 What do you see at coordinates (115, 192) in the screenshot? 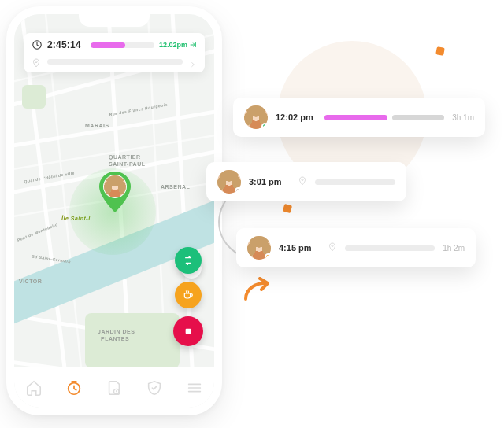
I see `user-location-pin` at bounding box center [115, 192].